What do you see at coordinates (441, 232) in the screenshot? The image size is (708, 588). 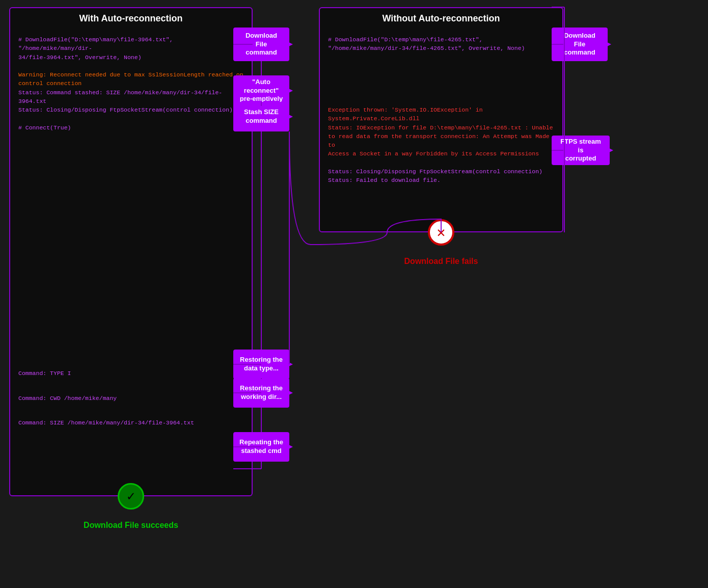 I see `fail-indicator: ✕` at bounding box center [441, 232].